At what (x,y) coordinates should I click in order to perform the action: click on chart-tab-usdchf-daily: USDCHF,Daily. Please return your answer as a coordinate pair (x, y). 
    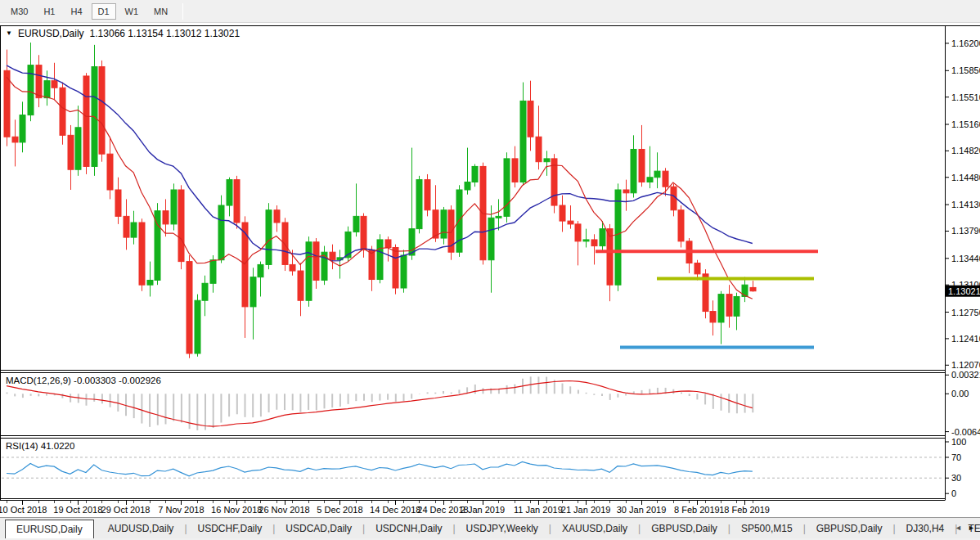
    Looking at the image, I should click on (231, 529).